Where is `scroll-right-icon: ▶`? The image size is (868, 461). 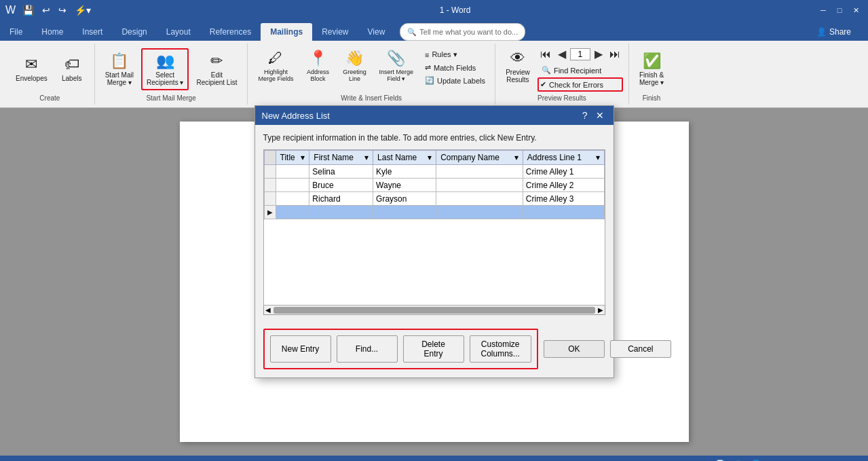 scroll-right-icon: ▶ is located at coordinates (601, 310).